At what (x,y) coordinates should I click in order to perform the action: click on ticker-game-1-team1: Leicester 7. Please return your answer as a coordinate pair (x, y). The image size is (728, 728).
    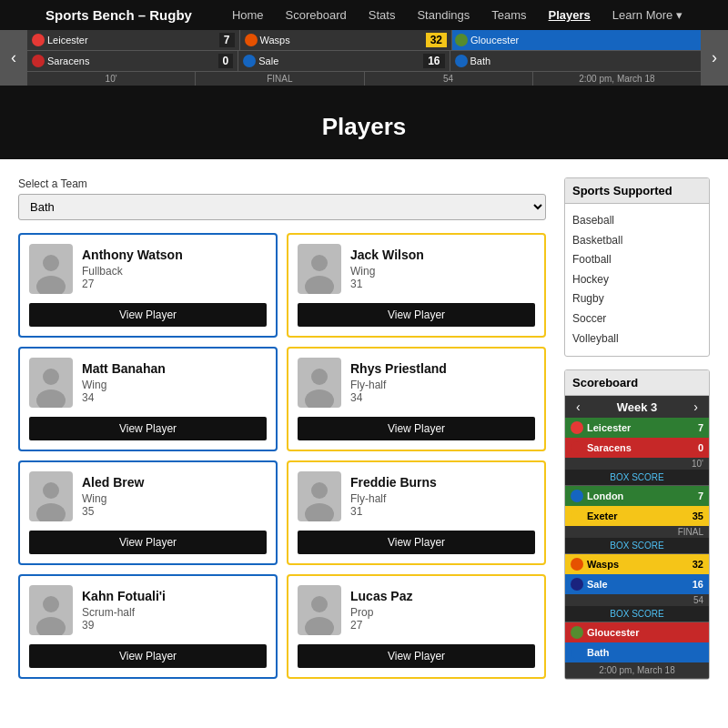
    Looking at the image, I should click on (134, 40).